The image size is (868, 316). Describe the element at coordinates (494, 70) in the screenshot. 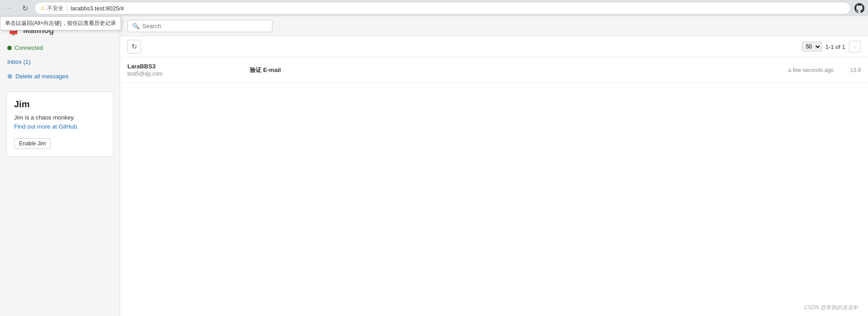

I see `table-row: LaraBBS3 test5@qq.com 验证 E-mail a few se…` at that location.